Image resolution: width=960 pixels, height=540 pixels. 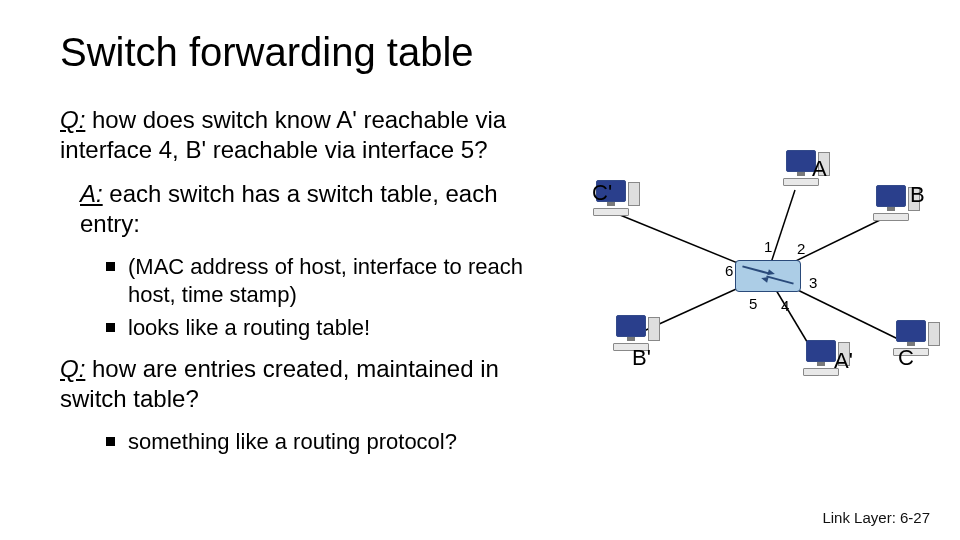 I want to click on label-c: C, so click(x=906, y=358).